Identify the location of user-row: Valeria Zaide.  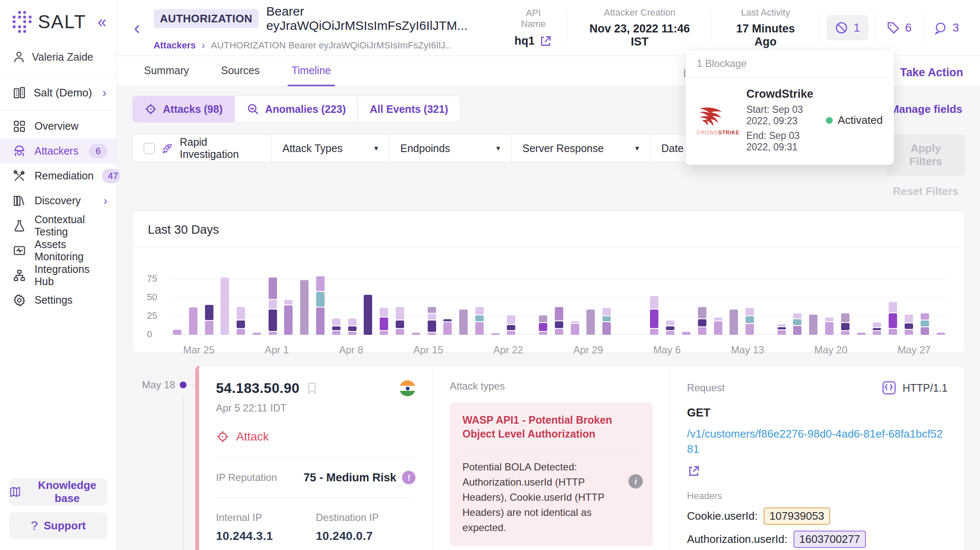
(58, 58).